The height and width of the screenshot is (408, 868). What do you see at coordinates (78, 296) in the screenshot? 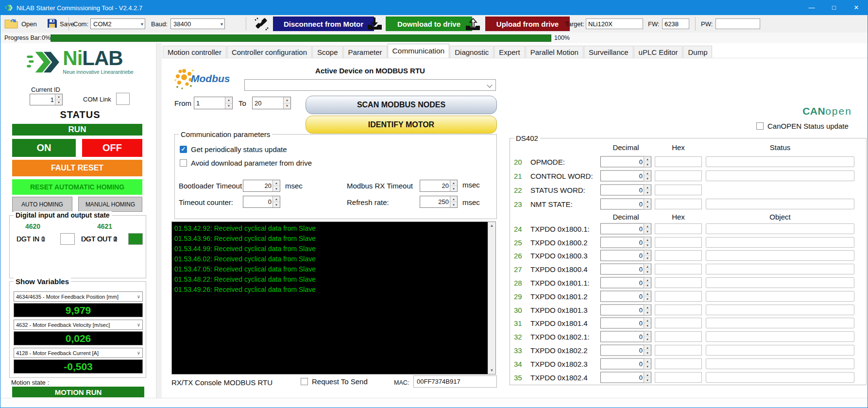
I see `variable-selector: 4634/4635 - Motor Feedback Position [mm]…` at bounding box center [78, 296].